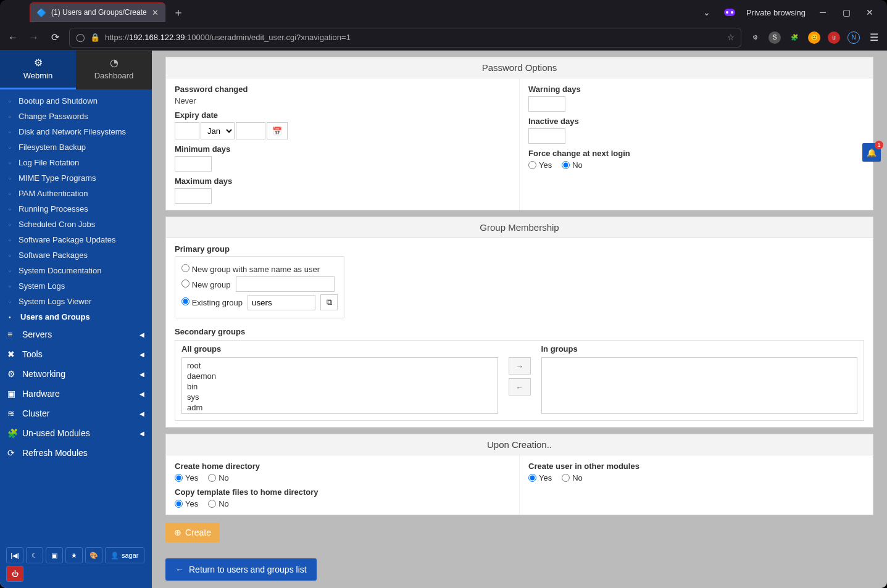 The width and height of the screenshot is (887, 588). What do you see at coordinates (874, 37) in the screenshot?
I see `app-menu-icon: ☰` at bounding box center [874, 37].